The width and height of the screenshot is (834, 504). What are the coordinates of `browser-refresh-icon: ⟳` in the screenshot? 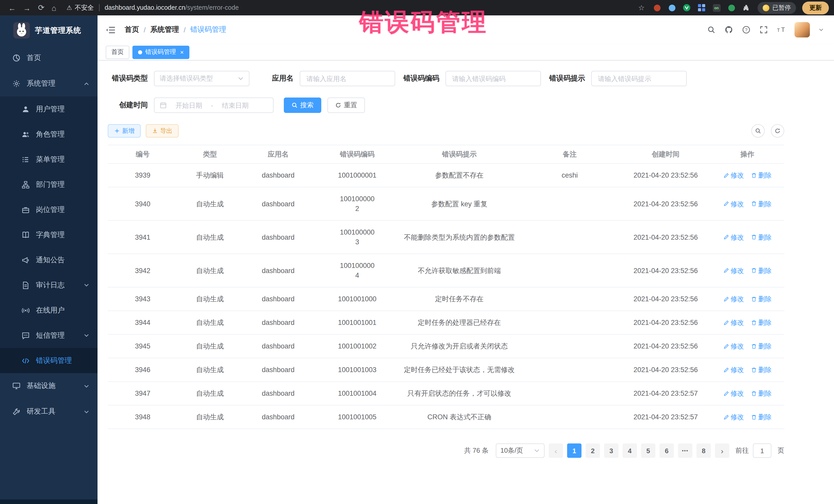 It's located at (41, 7).